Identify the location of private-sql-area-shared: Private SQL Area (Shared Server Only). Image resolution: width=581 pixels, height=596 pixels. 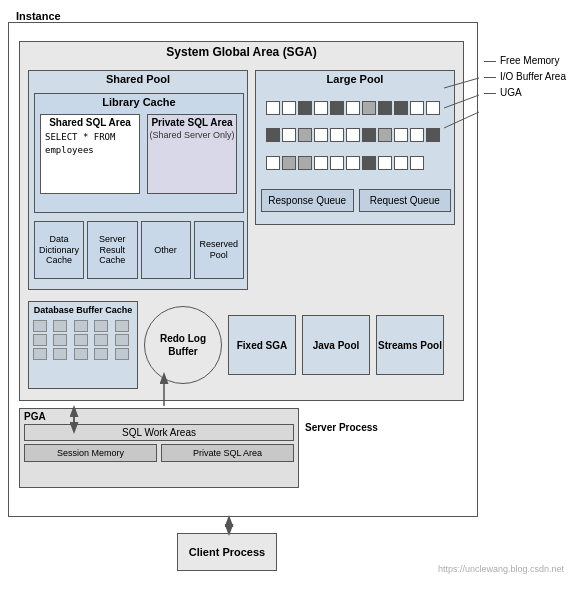
(192, 154).